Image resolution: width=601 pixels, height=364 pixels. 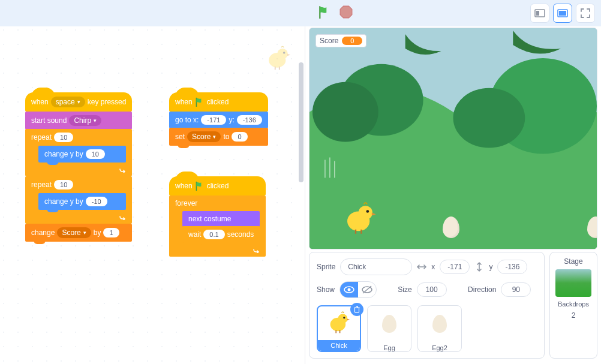 What do you see at coordinates (301, 122) in the screenshot?
I see `scrollbar` at bounding box center [301, 122].